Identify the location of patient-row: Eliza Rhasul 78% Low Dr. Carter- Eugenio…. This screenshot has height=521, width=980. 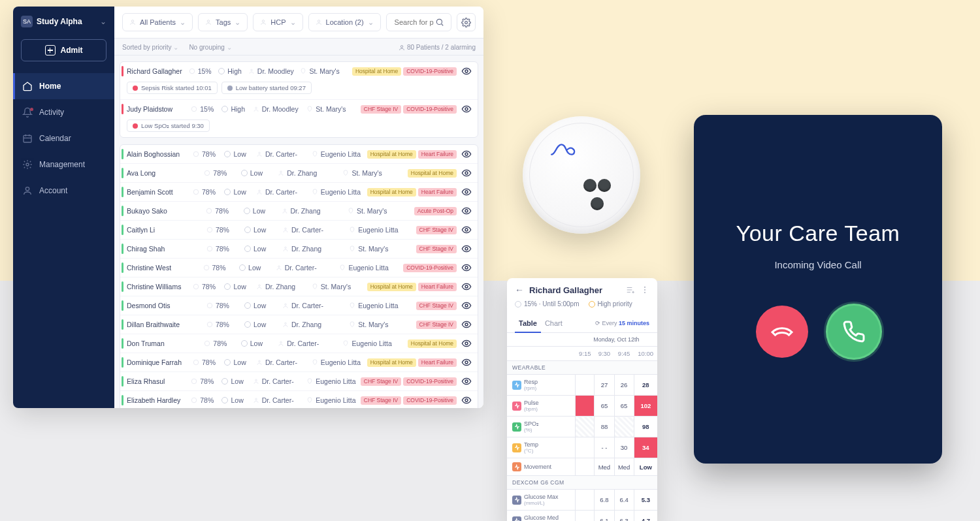
(299, 381).